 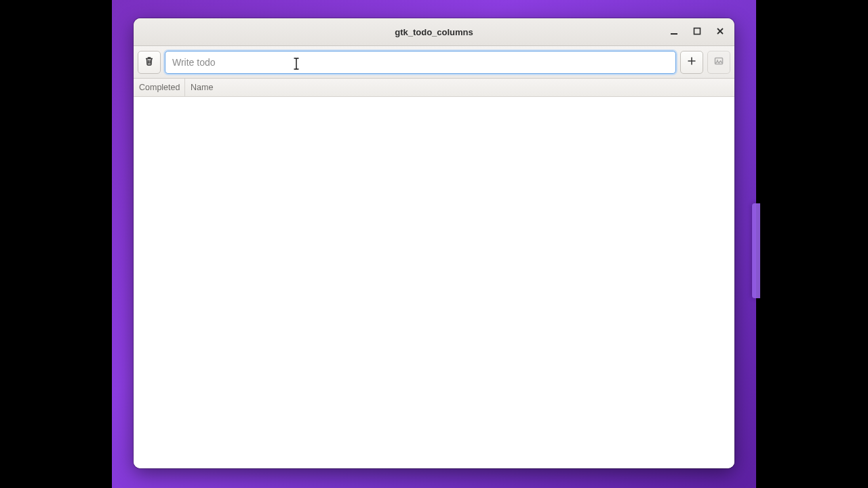 I want to click on column-name-label: Name, so click(x=202, y=87).